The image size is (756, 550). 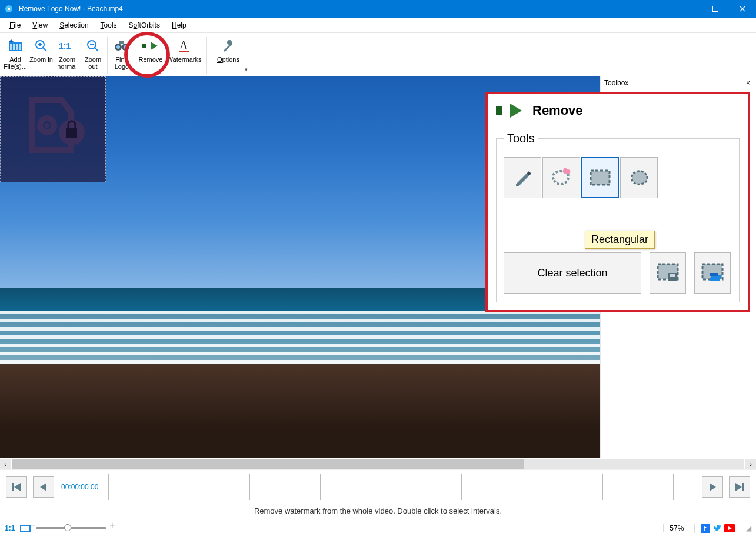 I want to click on title-bar: Remove Logo Now! - Beach.mp4, so click(x=378, y=9).